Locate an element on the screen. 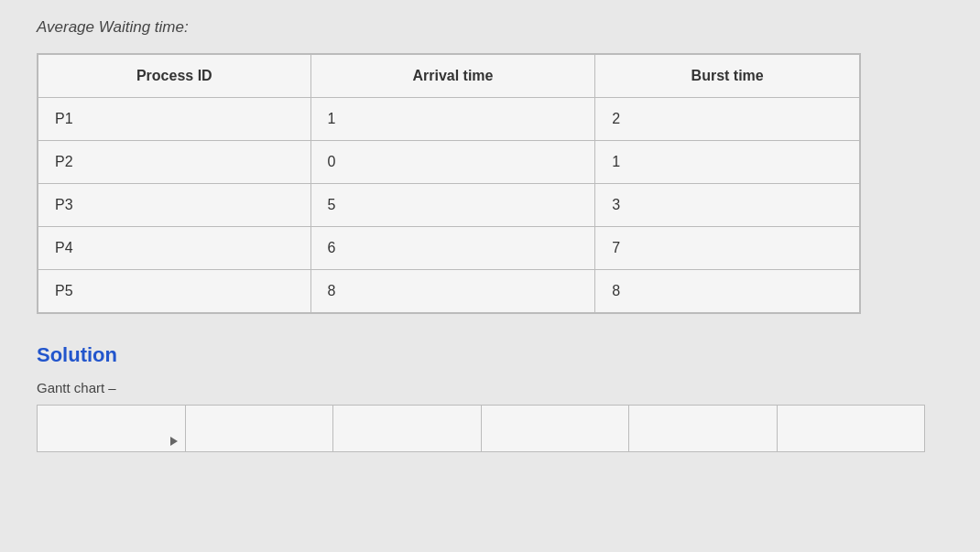 This screenshot has height=552, width=980. top-label: Average Waiting time: is located at coordinates (490, 27).